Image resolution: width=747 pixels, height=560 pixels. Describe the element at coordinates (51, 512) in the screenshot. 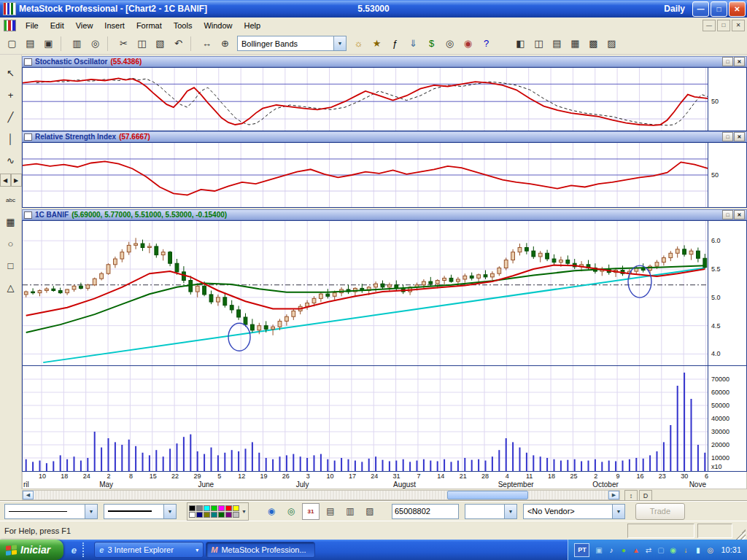

I see `line-style-combo: ▼` at that location.